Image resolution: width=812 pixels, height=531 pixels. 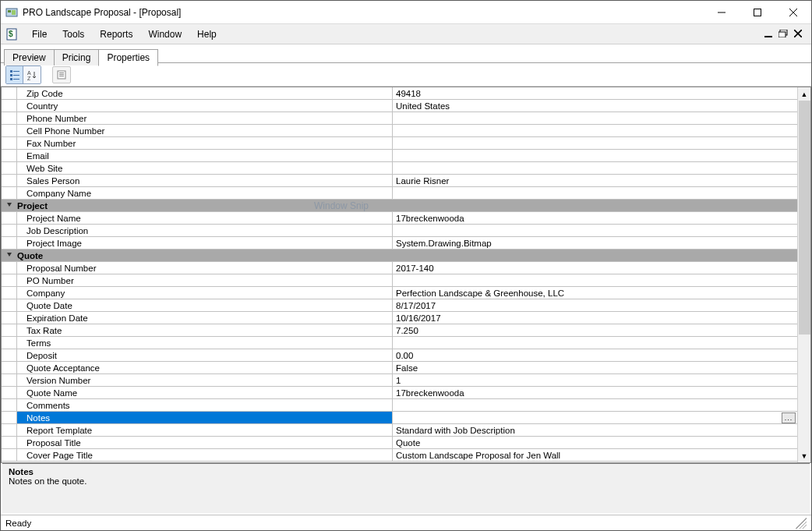 What do you see at coordinates (399, 231) in the screenshot?
I see `property-row: Job Description` at bounding box center [399, 231].